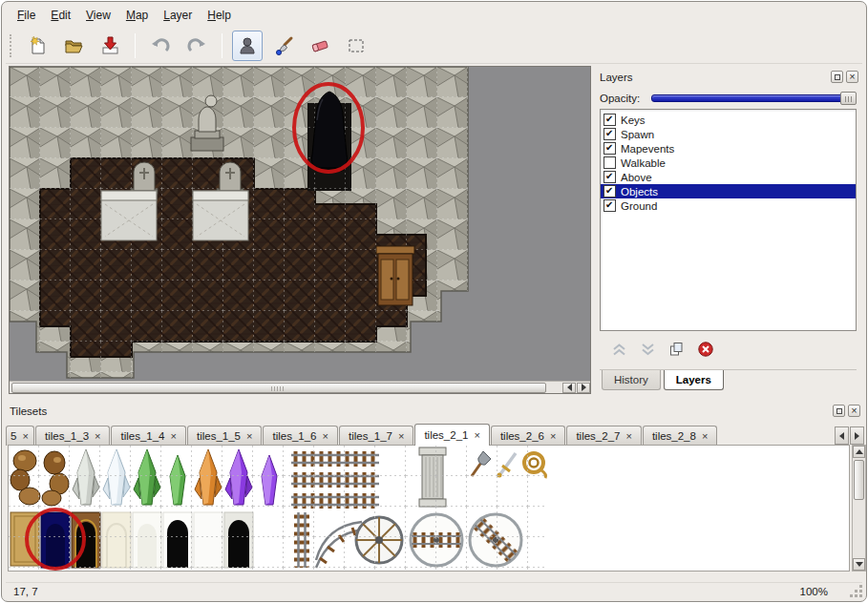 This screenshot has width=868, height=603. I want to click on tileset-tab: tiles_1_3, so click(73, 435).